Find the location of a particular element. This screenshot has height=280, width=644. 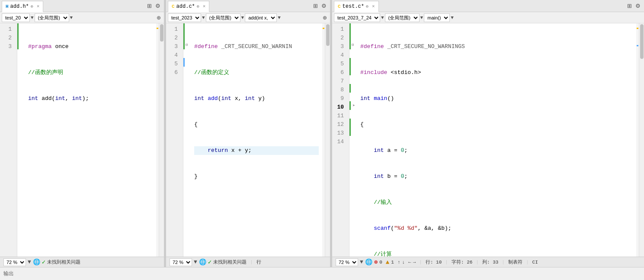

pane3-fold-gutter: ⊟ ➤ is located at coordinates (354, 140).